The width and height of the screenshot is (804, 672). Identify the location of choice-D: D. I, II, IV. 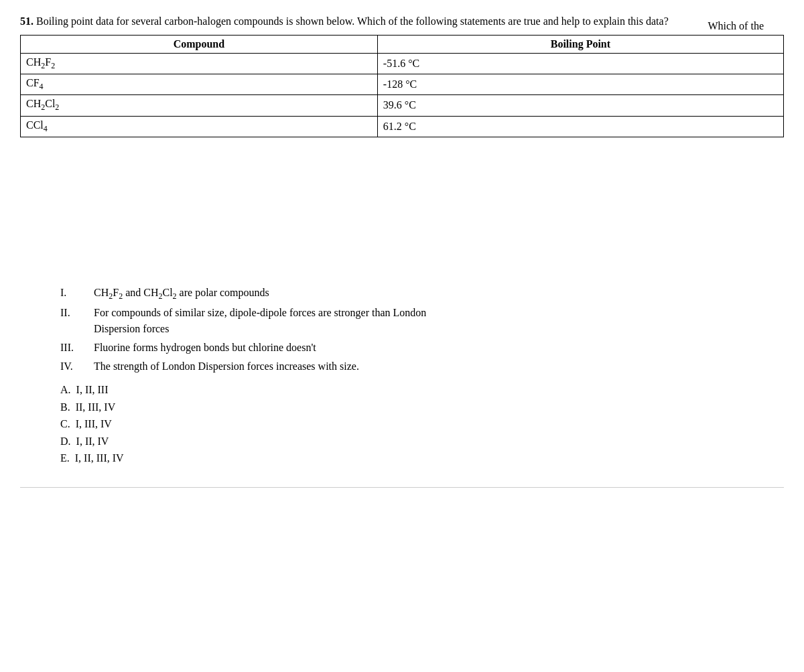
(422, 442).